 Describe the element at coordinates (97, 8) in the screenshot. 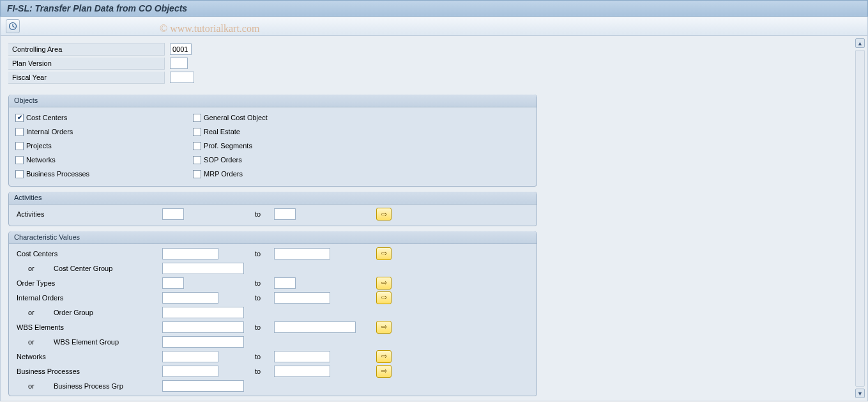

I see `page-title: FI-SL: Transfer Plan Data from CO Object…` at that location.